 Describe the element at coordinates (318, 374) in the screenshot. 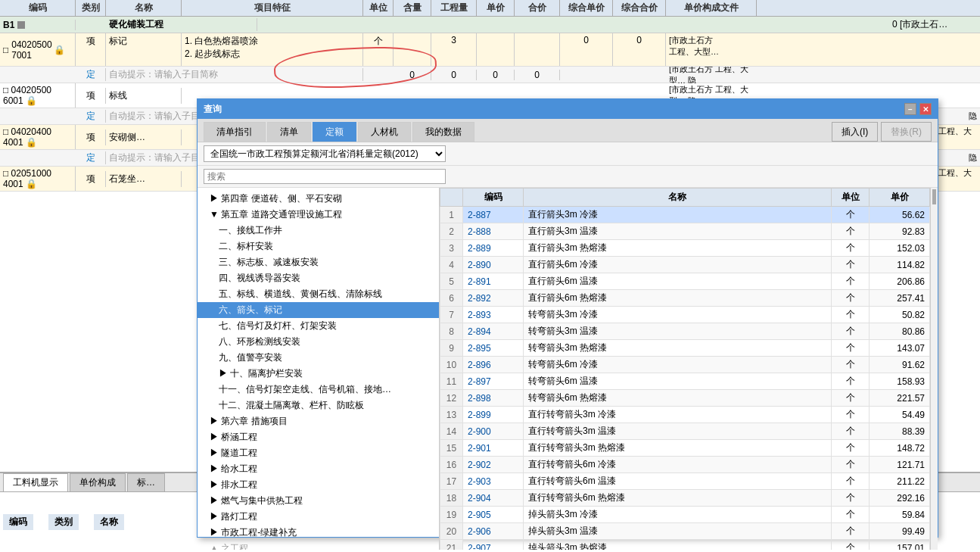

I see `tree-item: ▶ 十、隔离护栏安装` at that location.